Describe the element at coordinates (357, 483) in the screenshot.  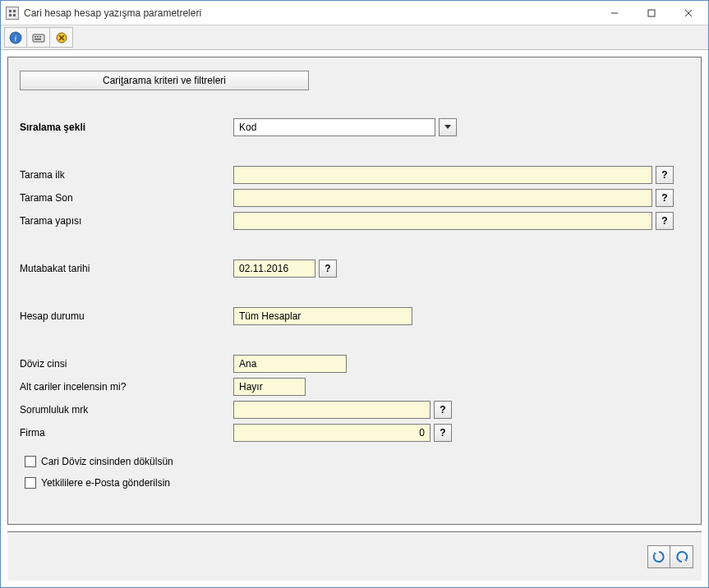
I see `row-cb-eposta: Yetkililere e-Posta gönderilsin` at that location.